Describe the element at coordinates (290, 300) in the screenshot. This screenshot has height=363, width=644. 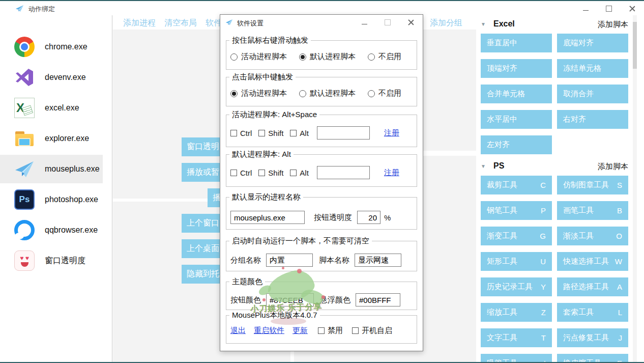
I see `button-color-input` at that location.